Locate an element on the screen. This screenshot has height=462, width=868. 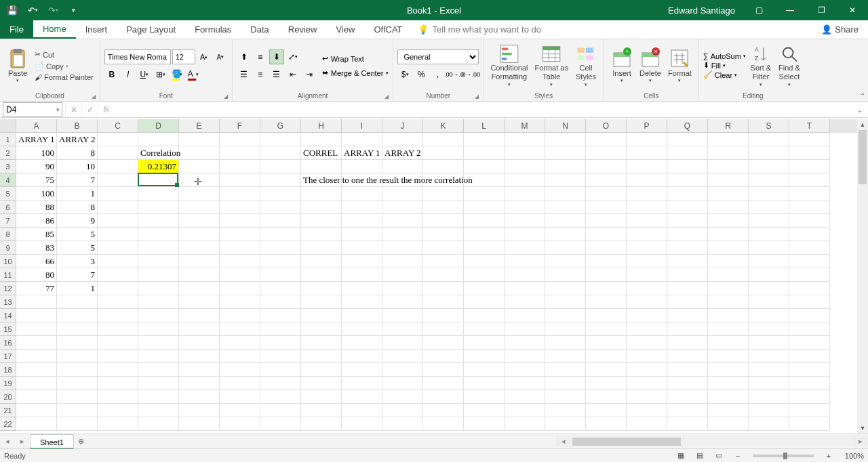
cell-M6 is located at coordinates (525, 207).